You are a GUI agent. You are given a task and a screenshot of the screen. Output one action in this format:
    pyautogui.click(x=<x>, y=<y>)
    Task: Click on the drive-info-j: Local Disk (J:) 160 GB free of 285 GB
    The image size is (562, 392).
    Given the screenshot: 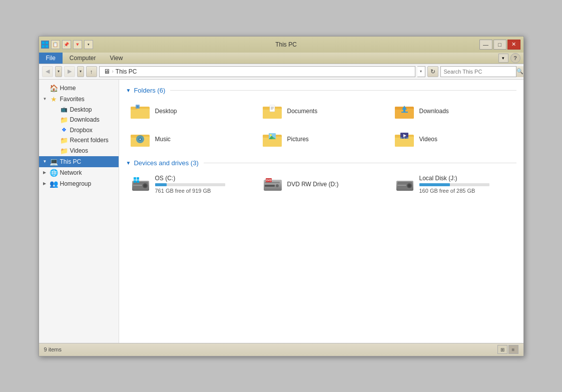 What is the action you would take?
    pyautogui.click(x=466, y=184)
    